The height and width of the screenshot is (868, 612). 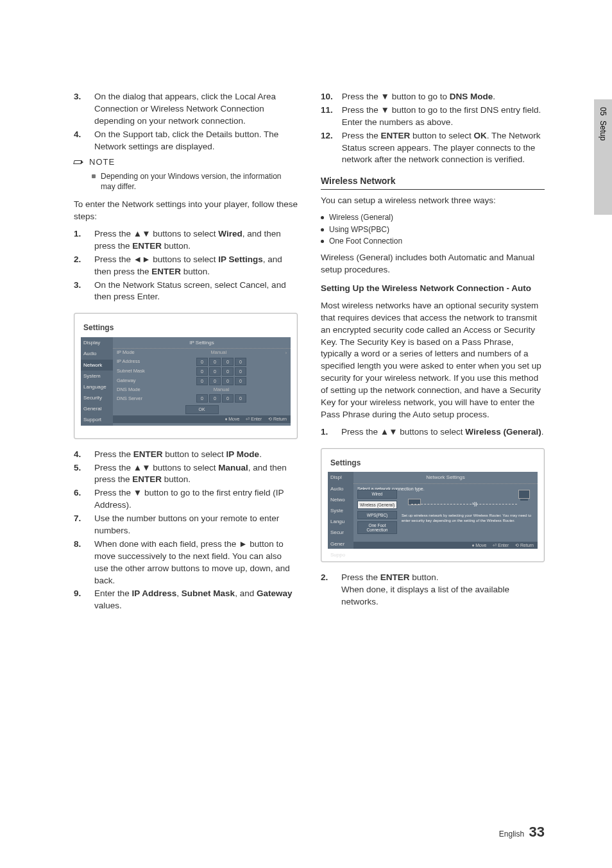 What do you see at coordinates (341, 532) in the screenshot?
I see `menu-item: Secur` at bounding box center [341, 532].